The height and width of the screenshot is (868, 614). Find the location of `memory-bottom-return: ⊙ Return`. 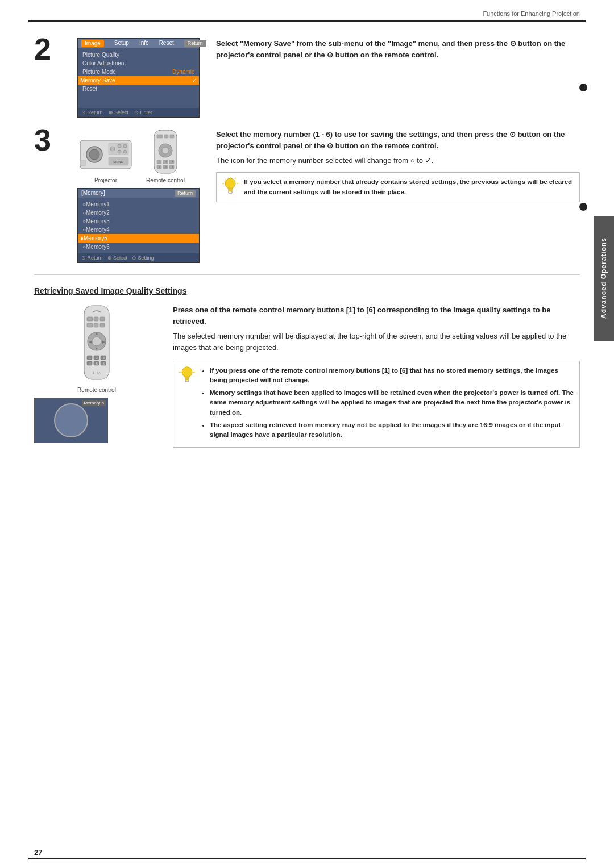

memory-bottom-return: ⊙ Return is located at coordinates (92, 258).